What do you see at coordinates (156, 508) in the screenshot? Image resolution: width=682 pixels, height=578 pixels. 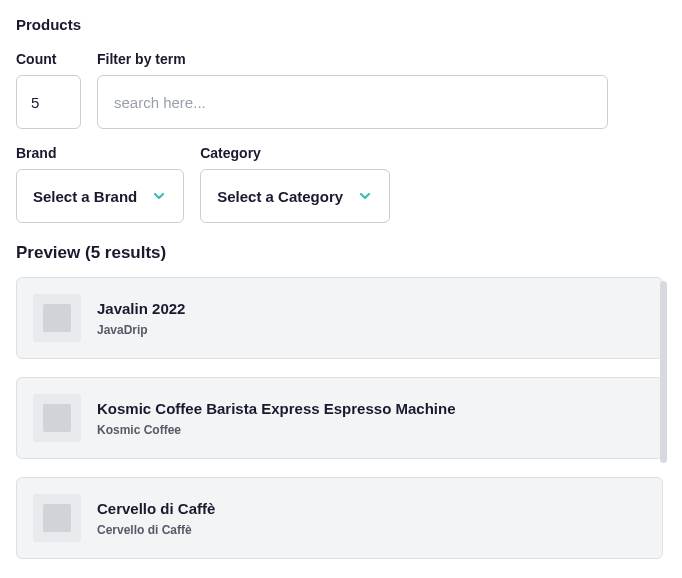 I see `product-name: Cervello di Caffè` at bounding box center [156, 508].